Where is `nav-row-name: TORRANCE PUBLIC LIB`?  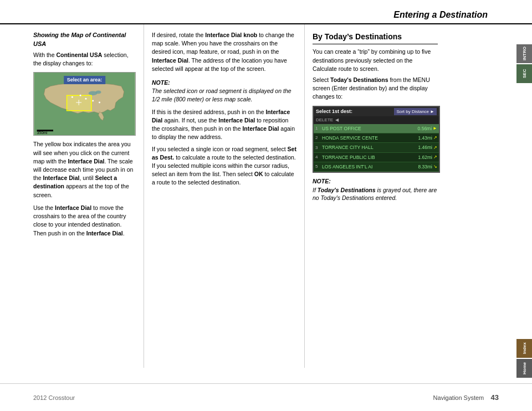
nav-row-name: TORRANCE PUBLIC LIB is located at coordinates (370, 157).